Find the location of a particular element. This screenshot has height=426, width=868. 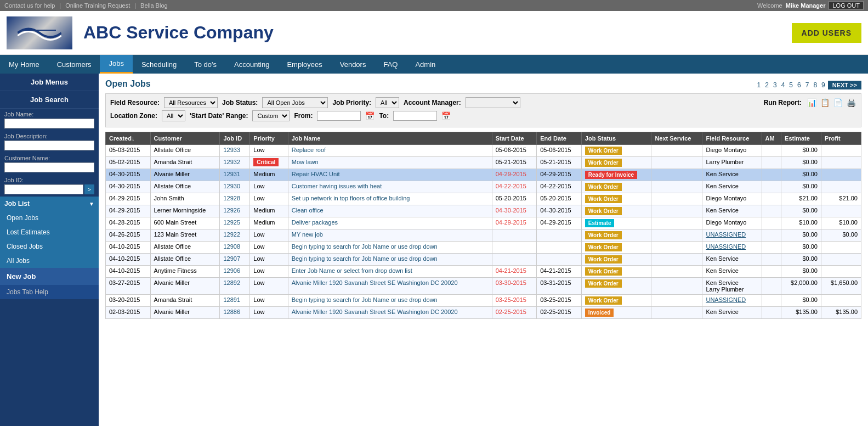

job-id-link: 12931 is located at coordinates (231, 174).